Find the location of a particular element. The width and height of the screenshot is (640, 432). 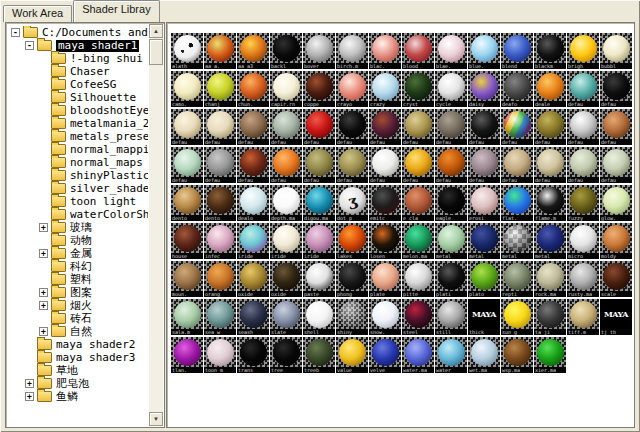

shader-thumbnail: blend is located at coordinates (517, 51).